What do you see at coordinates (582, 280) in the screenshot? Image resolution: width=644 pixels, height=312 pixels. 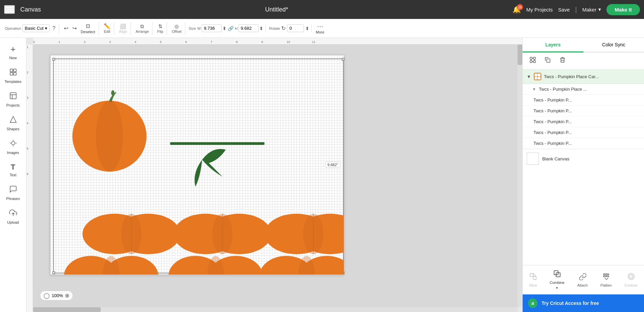 I see `attach-button: Attach` at bounding box center [582, 280].